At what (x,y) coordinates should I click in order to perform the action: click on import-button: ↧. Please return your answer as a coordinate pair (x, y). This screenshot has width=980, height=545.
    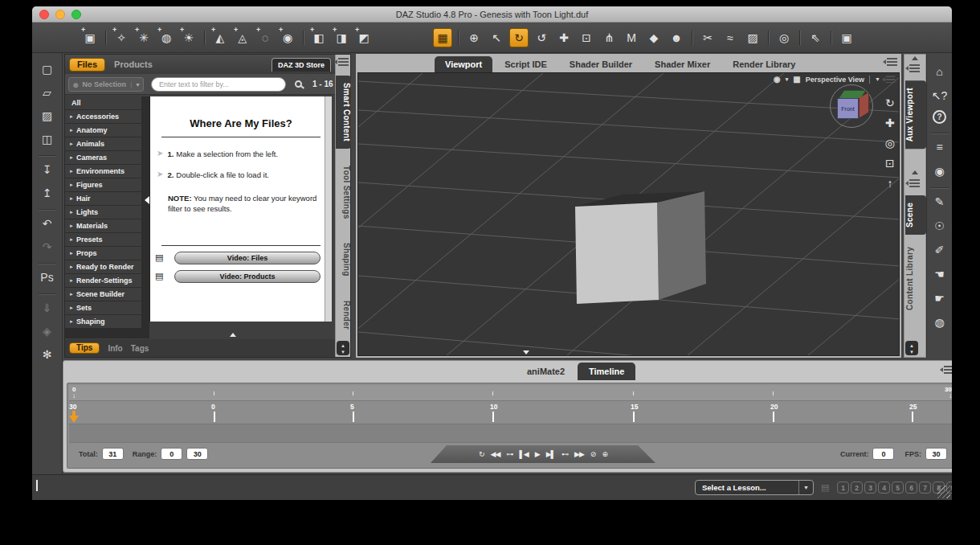
    Looking at the image, I should click on (47, 170).